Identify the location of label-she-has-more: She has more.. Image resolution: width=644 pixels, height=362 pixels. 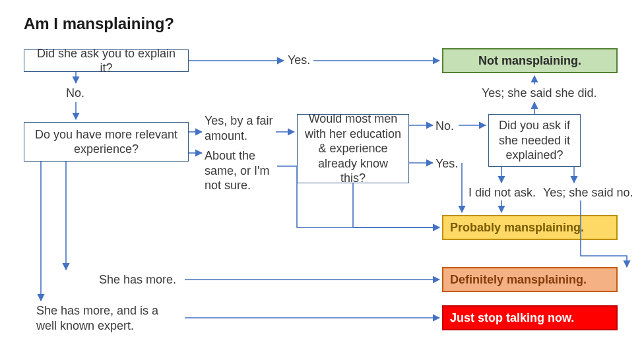
(137, 280).